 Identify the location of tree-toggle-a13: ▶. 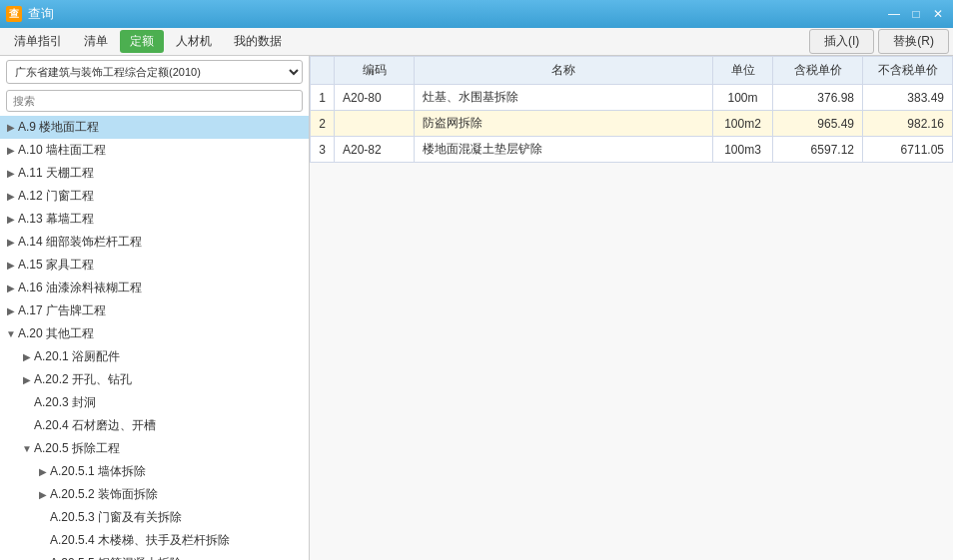
(11, 220).